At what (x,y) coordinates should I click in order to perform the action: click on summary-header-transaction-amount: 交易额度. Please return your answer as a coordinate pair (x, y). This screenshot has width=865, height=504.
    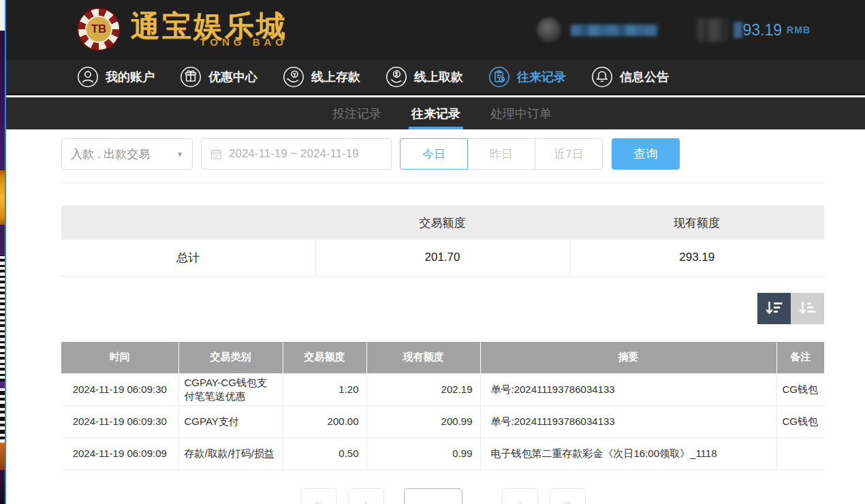
    Looking at the image, I should click on (443, 223).